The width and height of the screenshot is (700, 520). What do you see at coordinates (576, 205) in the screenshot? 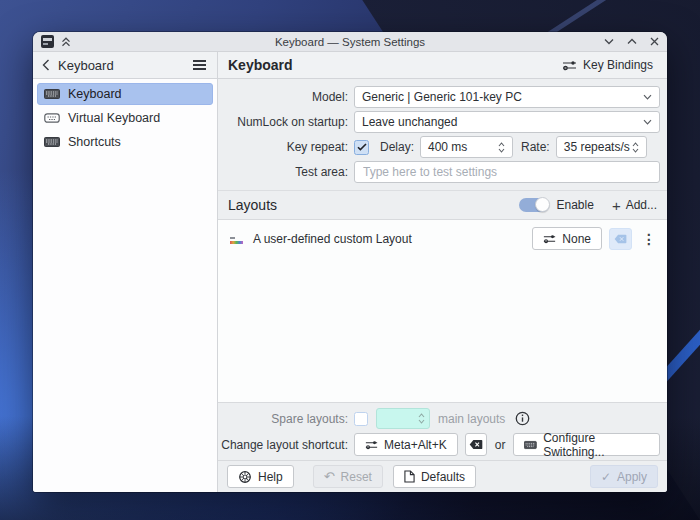
I see `enable-label: Enable` at bounding box center [576, 205].